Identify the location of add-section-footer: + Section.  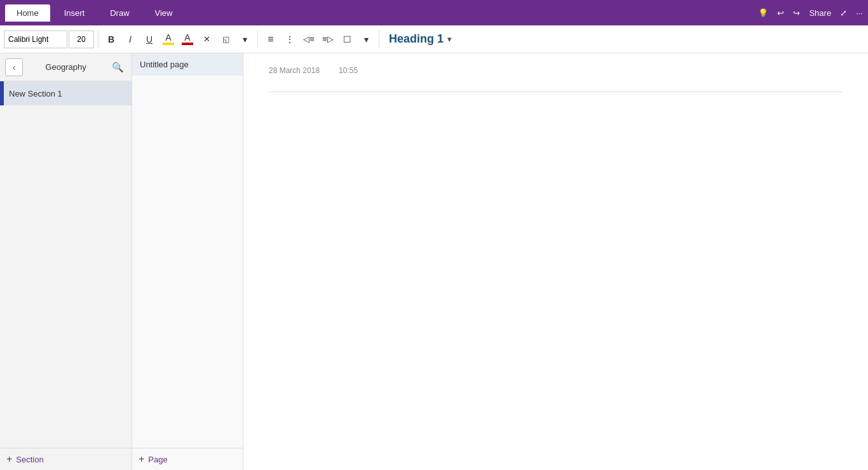
(66, 459).